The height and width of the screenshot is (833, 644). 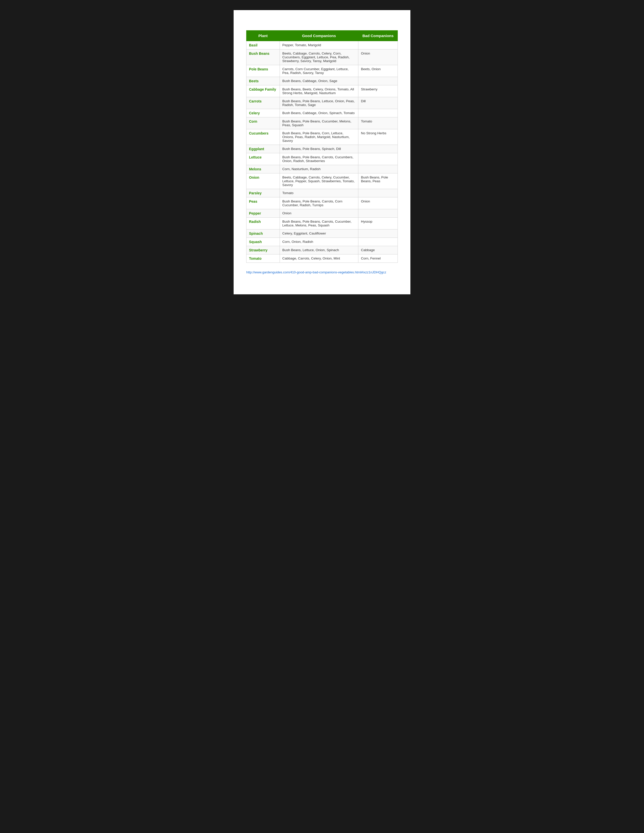 I want to click on table-row: SpinachCelery, Eggplant, Cauliflower, so click(x=322, y=233).